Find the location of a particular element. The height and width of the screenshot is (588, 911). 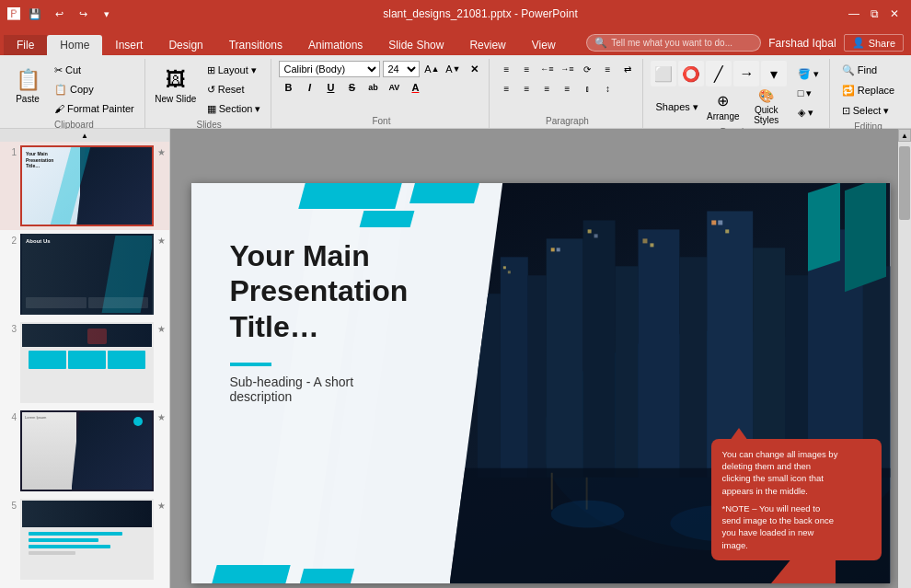

smartart-button: ⇄ is located at coordinates (628, 69).